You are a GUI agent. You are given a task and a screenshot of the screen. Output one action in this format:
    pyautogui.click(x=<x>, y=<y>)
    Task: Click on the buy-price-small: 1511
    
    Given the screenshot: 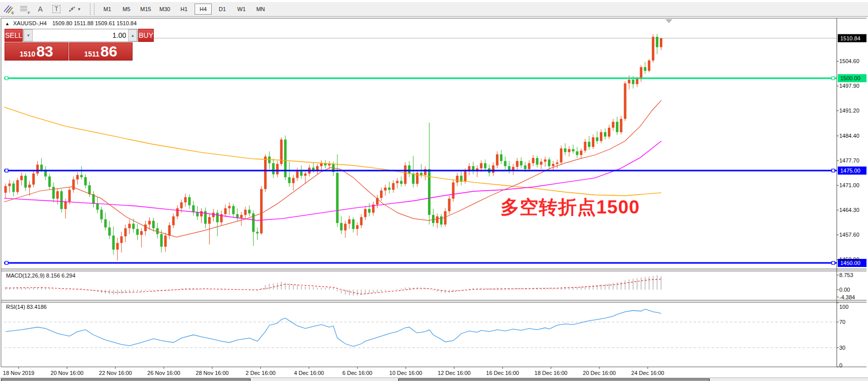 What is the action you would take?
    pyautogui.click(x=92, y=54)
    